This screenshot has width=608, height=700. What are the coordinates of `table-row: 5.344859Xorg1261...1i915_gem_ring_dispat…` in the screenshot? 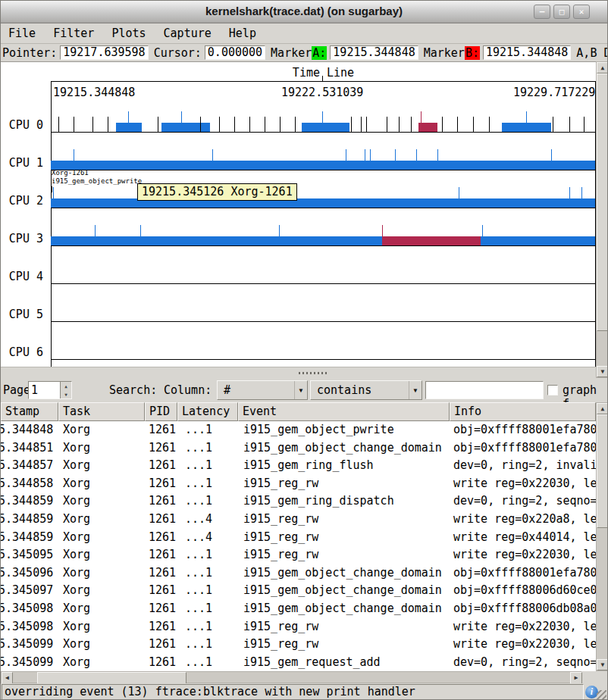 It's located at (299, 502).